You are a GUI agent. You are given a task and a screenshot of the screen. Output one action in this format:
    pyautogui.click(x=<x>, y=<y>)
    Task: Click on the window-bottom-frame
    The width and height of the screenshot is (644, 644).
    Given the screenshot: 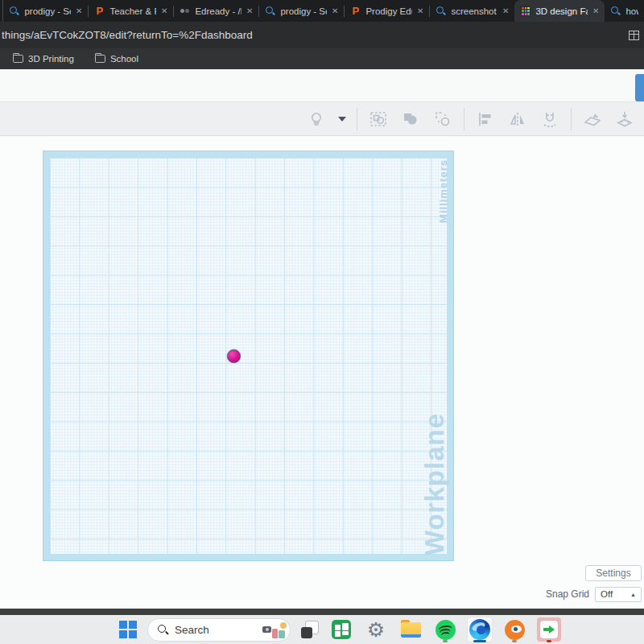 What is the action you would take?
    pyautogui.click(x=322, y=612)
    